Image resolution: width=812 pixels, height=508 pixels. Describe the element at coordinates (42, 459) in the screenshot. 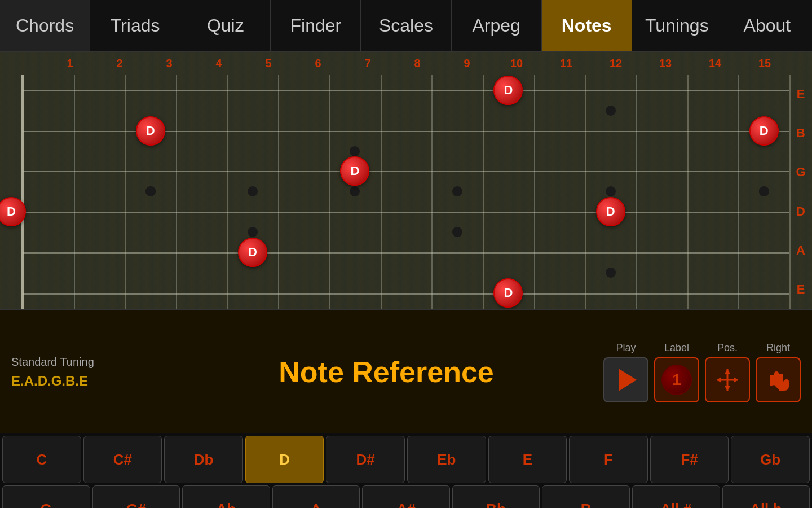

I see `note-key-C: C` at that location.